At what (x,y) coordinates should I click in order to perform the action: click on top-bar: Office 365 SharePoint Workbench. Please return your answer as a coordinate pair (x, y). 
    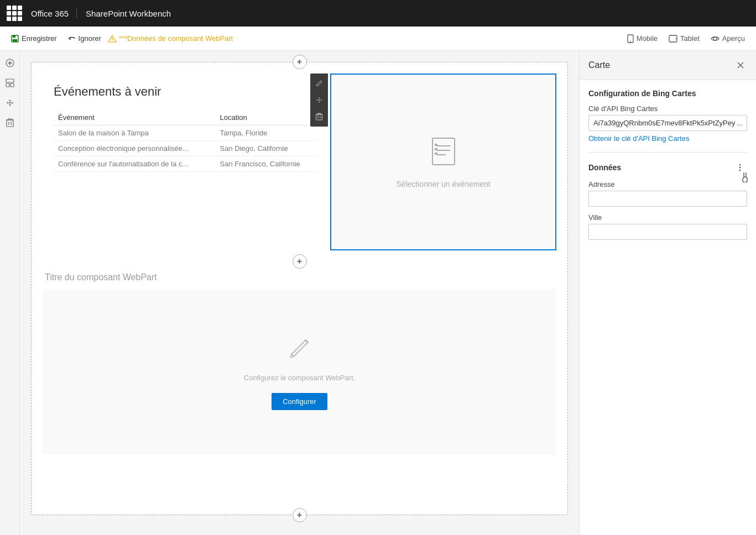
    Looking at the image, I should click on (378, 13).